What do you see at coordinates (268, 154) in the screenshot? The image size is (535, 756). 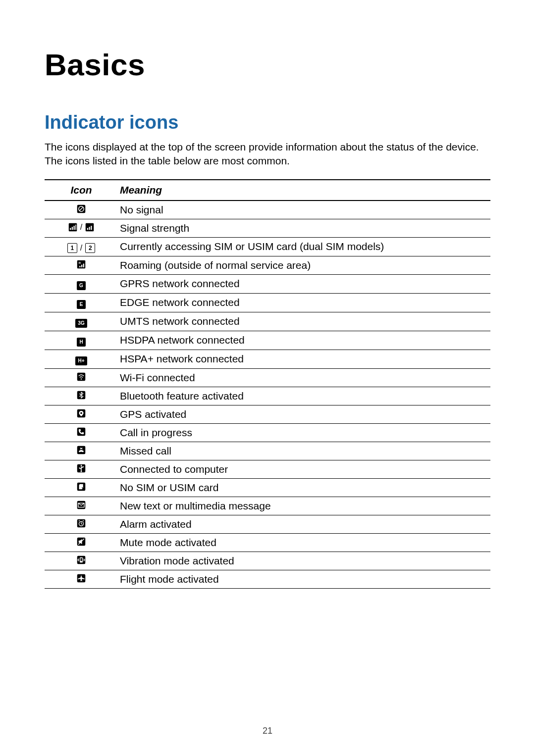 I see `intro-paragraph: The icons displayed at the top of the sc…` at bounding box center [268, 154].